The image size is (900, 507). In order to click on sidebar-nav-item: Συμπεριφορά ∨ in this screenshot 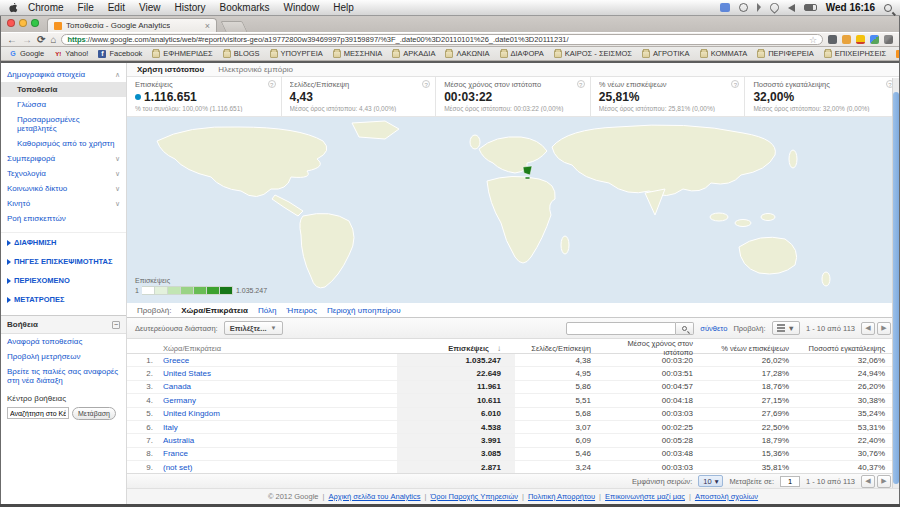, I will do `click(64, 158)`.